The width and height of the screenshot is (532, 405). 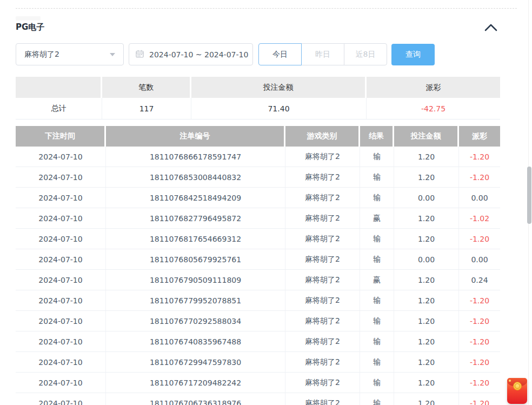 What do you see at coordinates (258, 88) in the screenshot?
I see `summary-header-row: 笔数 投注金额 派彩` at bounding box center [258, 88].